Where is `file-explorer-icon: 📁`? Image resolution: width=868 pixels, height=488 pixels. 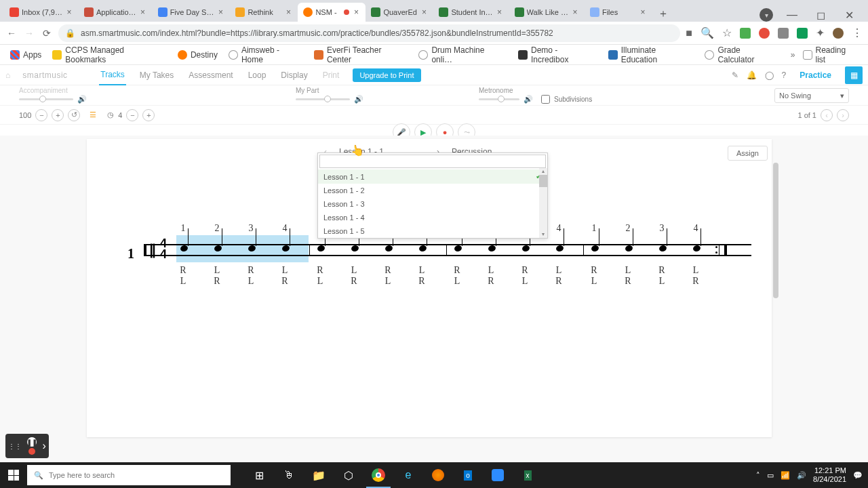 file-explorer-icon: 📁 is located at coordinates (319, 475).